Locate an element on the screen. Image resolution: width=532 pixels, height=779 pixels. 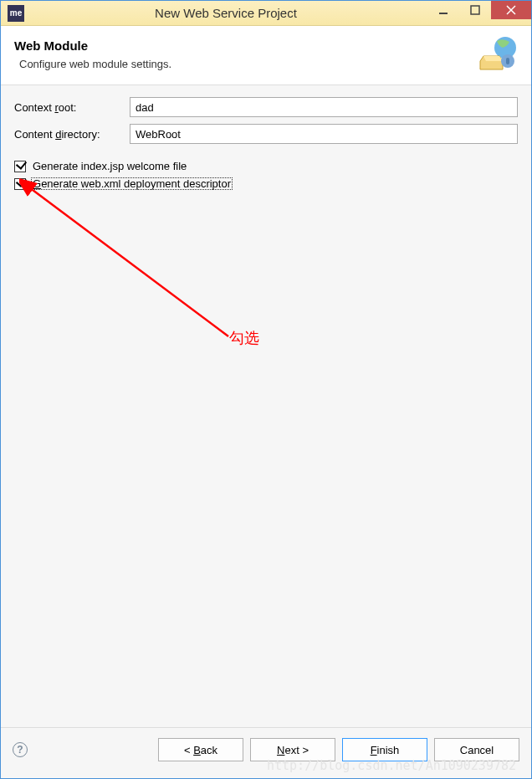
minimize-button is located at coordinates (443, 10).